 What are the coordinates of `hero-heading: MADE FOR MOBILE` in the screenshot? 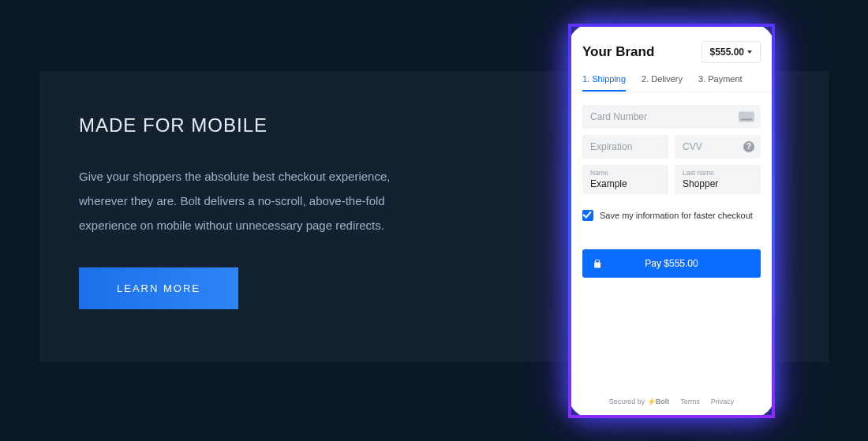 It's located at (245, 125).